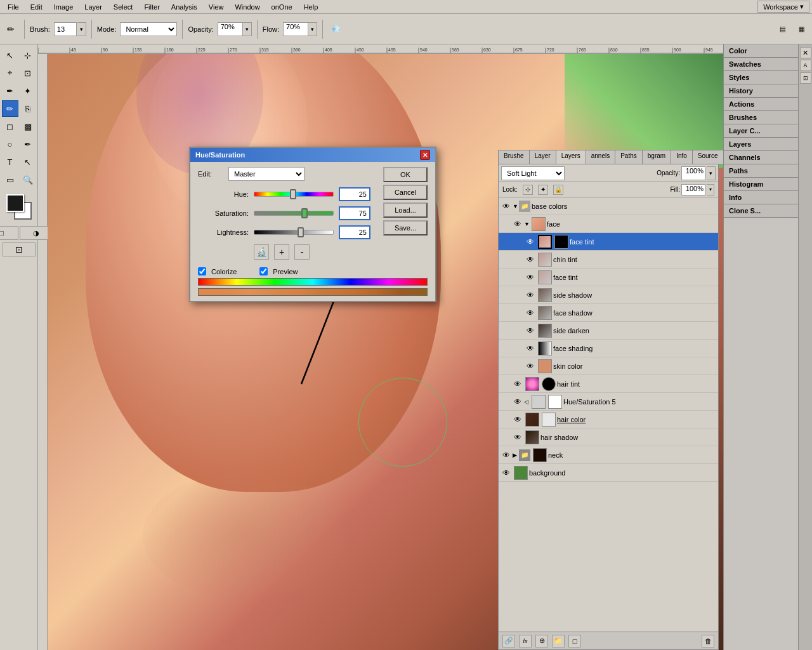  Describe the element at coordinates (518, 224) in the screenshot. I see `layer-visibility-face: 👁` at that location.